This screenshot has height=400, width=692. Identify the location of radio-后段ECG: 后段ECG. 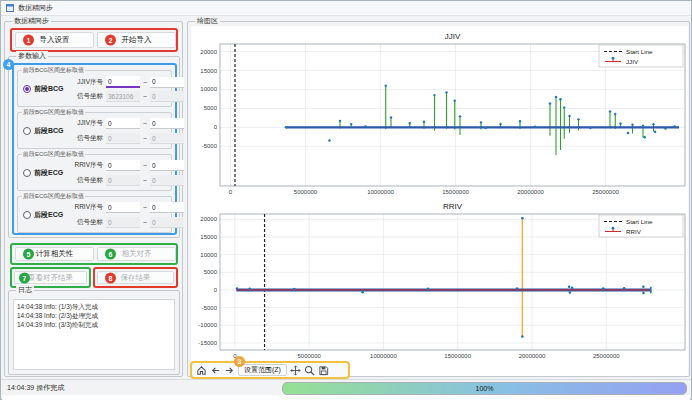
(43, 215).